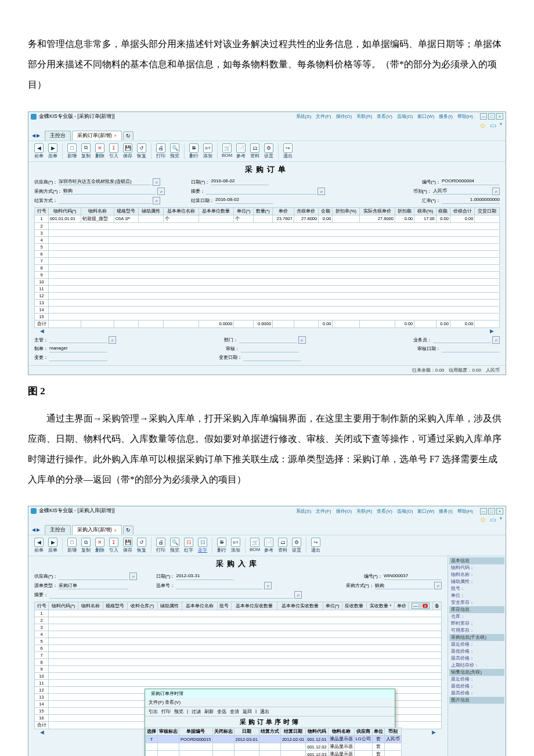 This screenshot has height=756, width=534. What do you see at coordinates (273, 742) in the screenshot?
I see `popup-grid: 选择审核标志单据编号关闭标志日期结算方式结算日期物料代码物料名称供应商单位币别 …` at bounding box center [273, 742].